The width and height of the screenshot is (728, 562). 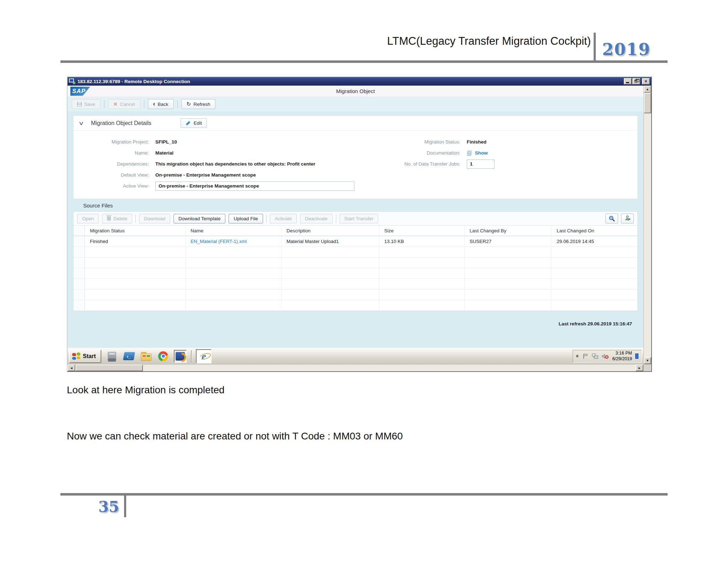 What do you see at coordinates (628, 81) in the screenshot?
I see `minimize-button` at bounding box center [628, 81].